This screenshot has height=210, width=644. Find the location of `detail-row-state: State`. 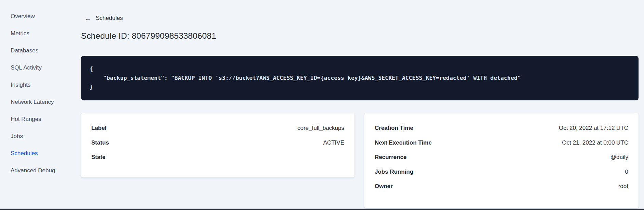

detail-row-state: State is located at coordinates (218, 158).